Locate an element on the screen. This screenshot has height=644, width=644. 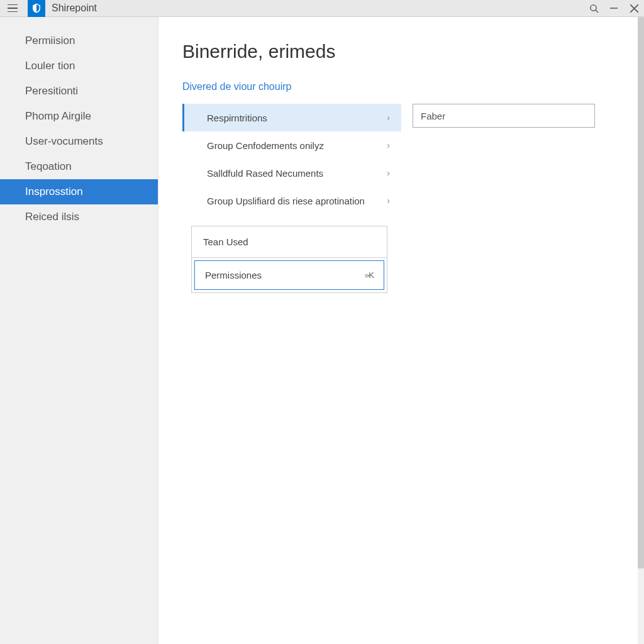
sidebar-item-phomp: Phomp Airgile is located at coordinates (79, 116).